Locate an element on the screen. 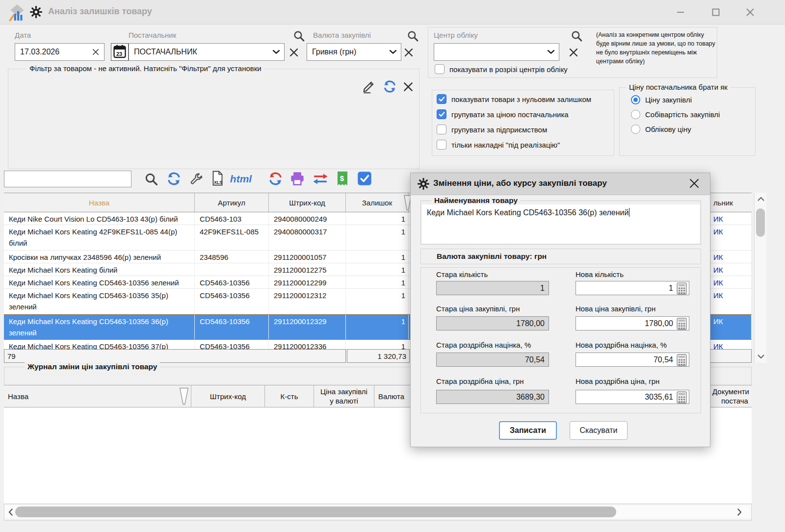 This screenshot has height=532, width=785. product-name-group-label: Найменування товару is located at coordinates (476, 201).